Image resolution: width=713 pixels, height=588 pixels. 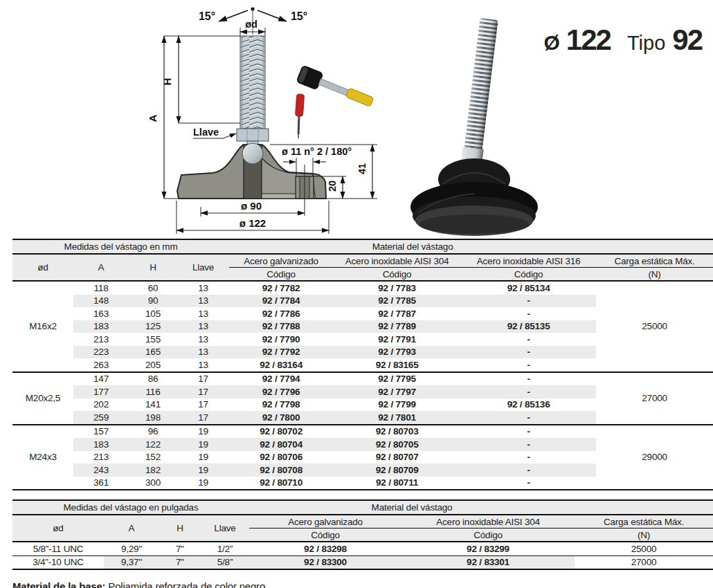 I want to click on code-galv-cell: 92 / 7786, so click(x=281, y=314).